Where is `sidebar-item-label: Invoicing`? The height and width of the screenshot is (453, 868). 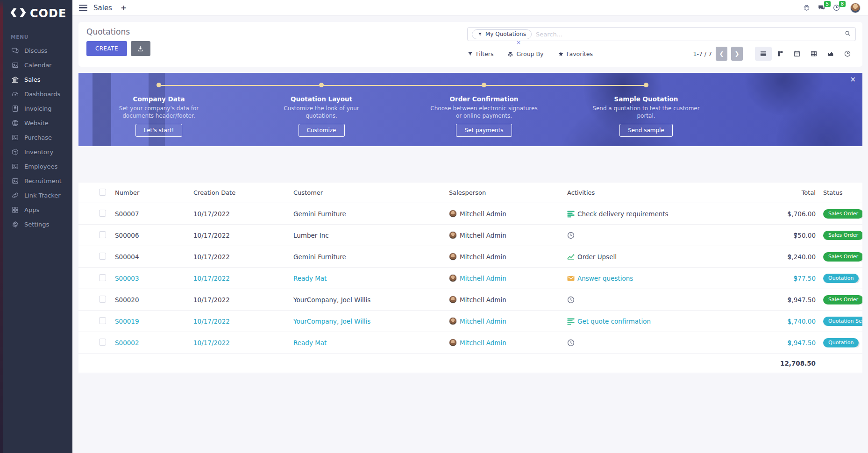 sidebar-item-label: Invoicing is located at coordinates (38, 108).